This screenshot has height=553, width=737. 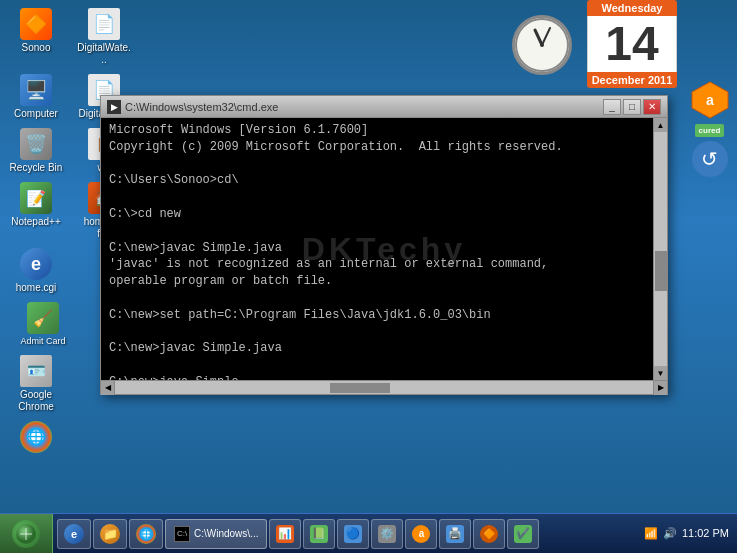 What do you see at coordinates (353, 534) in the screenshot?
I see `taskbar-icon-3: 🔵` at bounding box center [353, 534].